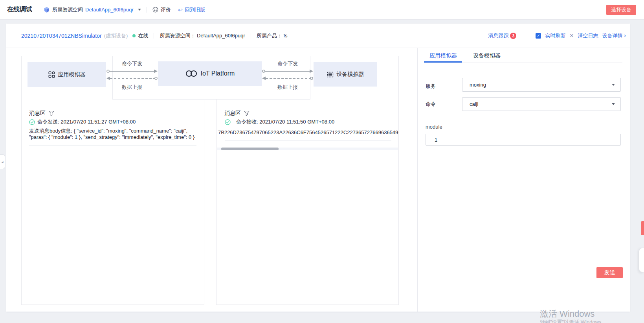 The height and width of the screenshot is (323, 644). I want to click on resource-space-value: DefaultApp_60f6puqr, so click(109, 9).